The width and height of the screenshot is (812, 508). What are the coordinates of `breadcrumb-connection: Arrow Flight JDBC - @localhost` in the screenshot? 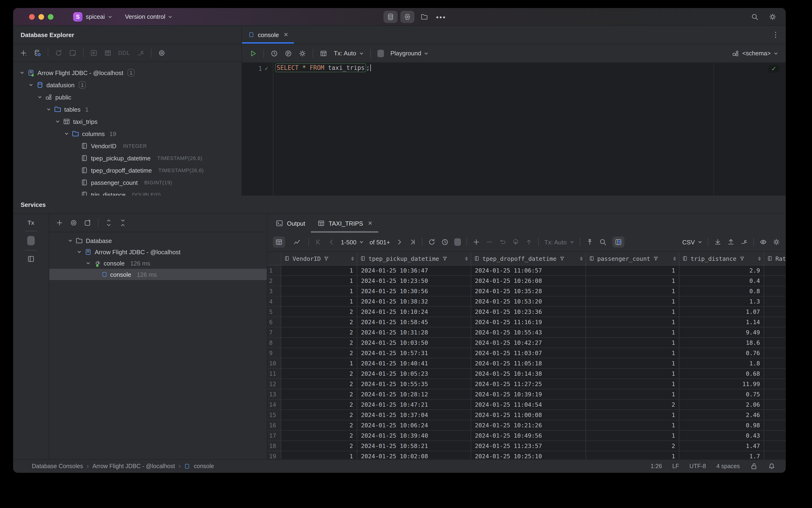 It's located at (134, 466).